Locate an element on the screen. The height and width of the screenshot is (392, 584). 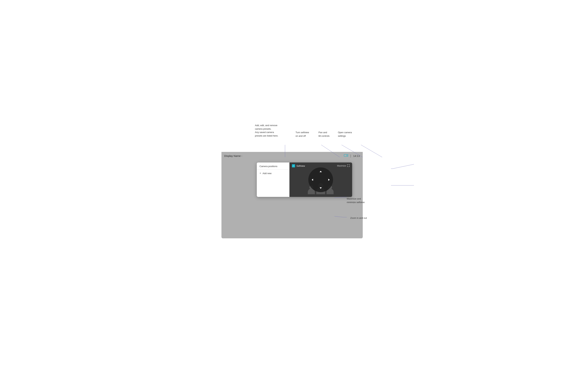
display-name-text: Display Name is located at coordinates (232, 156).